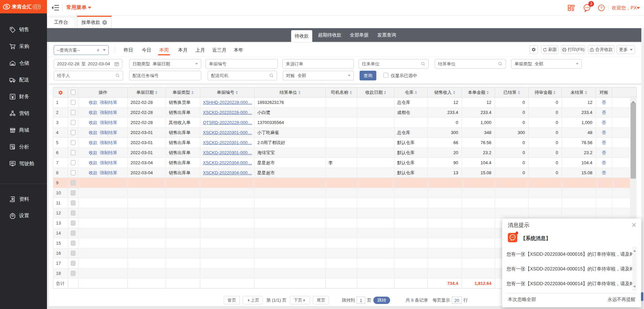  Describe the element at coordinates (89, 76) in the screenshot. I see `handler-input: 经手人` at that location.